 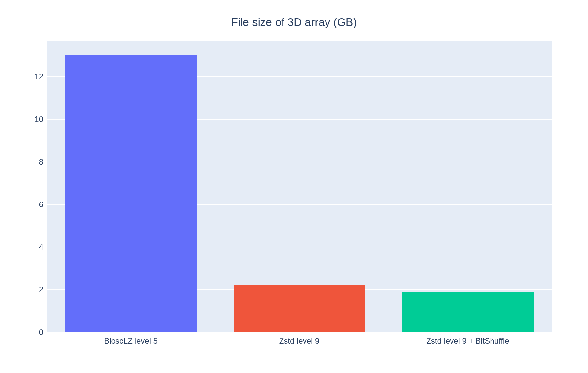 What do you see at coordinates (33, 247) in the screenshot?
I see `y-tick-label: 4` at bounding box center [33, 247].